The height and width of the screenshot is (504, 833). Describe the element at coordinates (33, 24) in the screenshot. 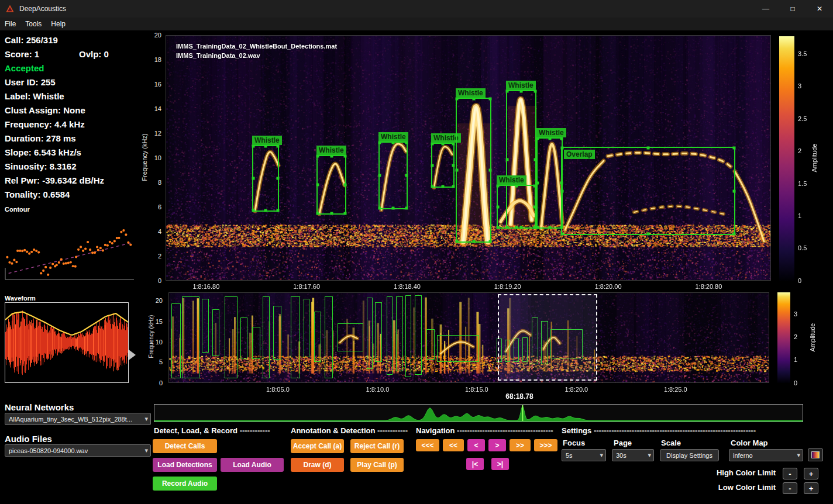

I see `menu-item-tools: Tools` at that location.